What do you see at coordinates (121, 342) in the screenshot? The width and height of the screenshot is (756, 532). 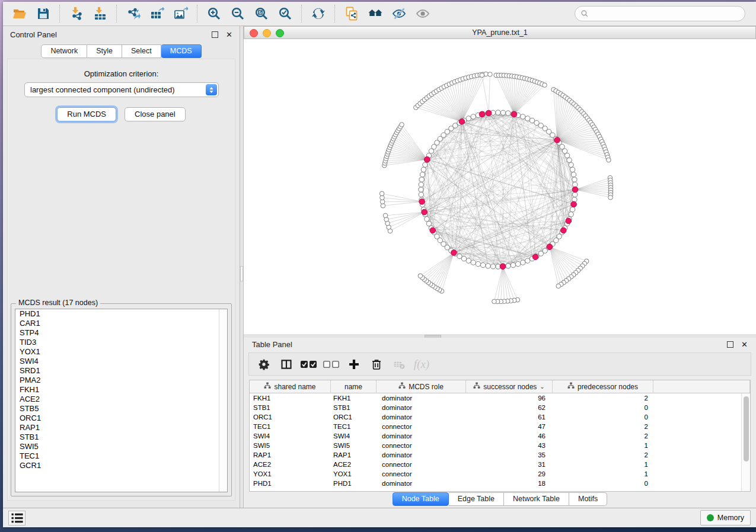 I see `mcds-result-item: TID3` at bounding box center [121, 342].